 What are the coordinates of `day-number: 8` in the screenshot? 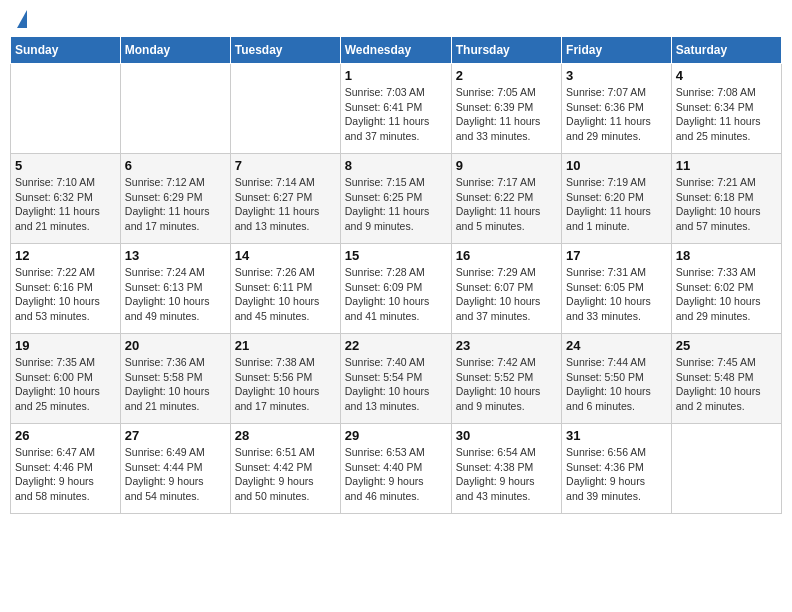 It's located at (396, 166).